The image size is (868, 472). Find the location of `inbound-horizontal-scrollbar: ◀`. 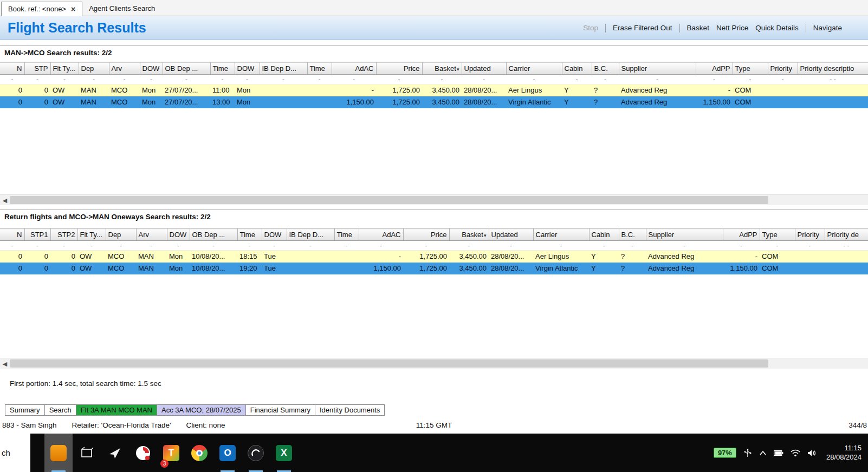

inbound-horizontal-scrollbar: ◀ is located at coordinates (434, 363).